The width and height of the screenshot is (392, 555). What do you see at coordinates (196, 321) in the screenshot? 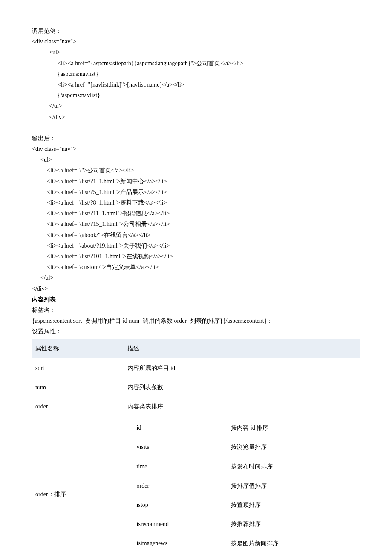
I see `tag-content: {aspcms:content sort=要调用的栏目 id num=调用的条数…` at bounding box center [196, 321].